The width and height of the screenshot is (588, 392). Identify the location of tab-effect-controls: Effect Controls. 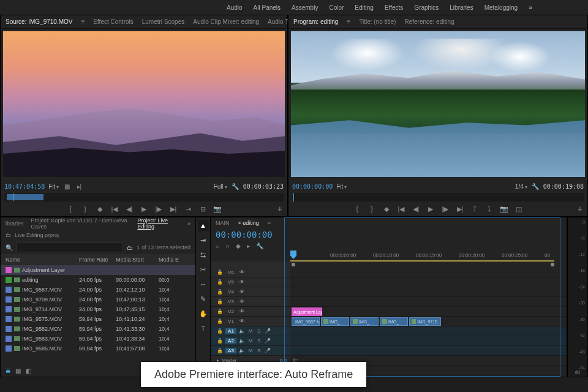
(113, 22).